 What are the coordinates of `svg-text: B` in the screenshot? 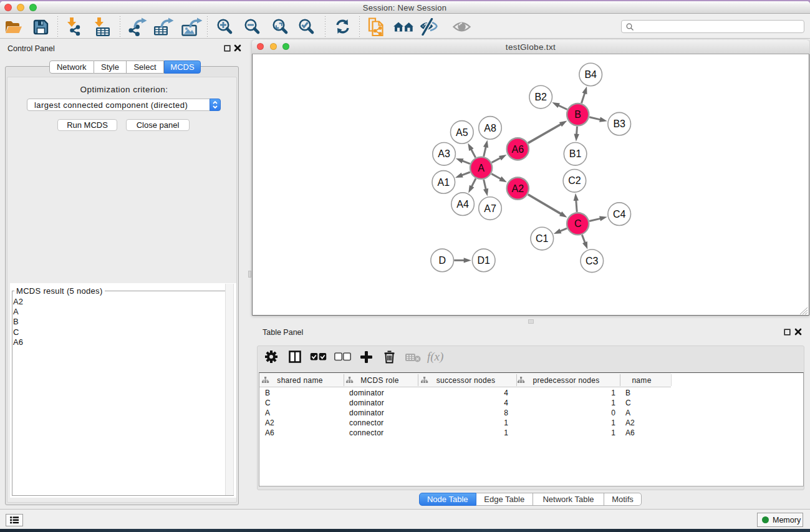 It's located at (577, 115).